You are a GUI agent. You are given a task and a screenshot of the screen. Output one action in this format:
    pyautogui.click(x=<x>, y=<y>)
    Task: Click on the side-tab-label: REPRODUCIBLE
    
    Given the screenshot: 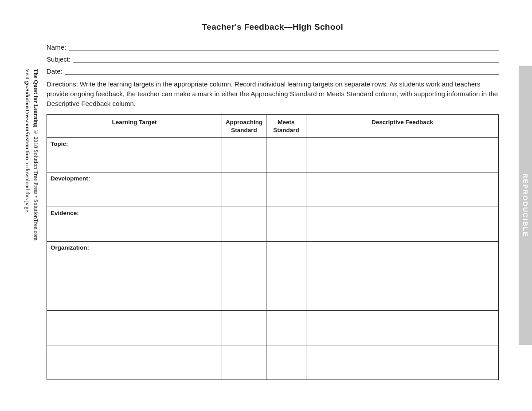 What is the action you would take?
    pyautogui.click(x=526, y=205)
    